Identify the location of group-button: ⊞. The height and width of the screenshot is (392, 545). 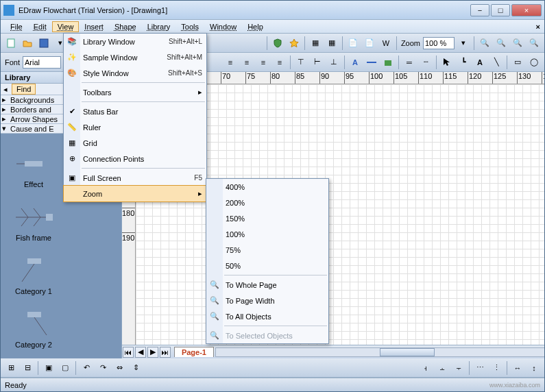
(11, 368).